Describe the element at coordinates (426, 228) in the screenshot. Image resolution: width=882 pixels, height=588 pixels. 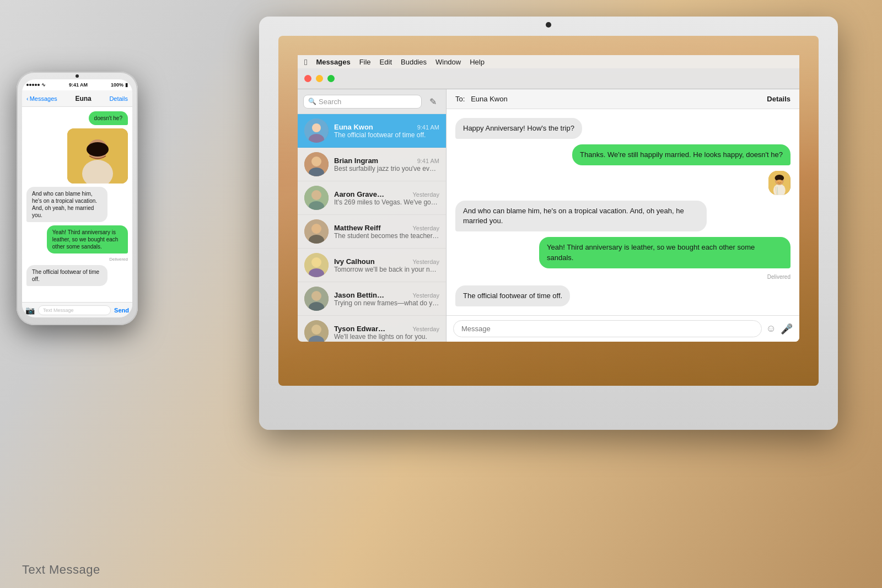
I see `conv-time-matthew: Yesterday` at that location.